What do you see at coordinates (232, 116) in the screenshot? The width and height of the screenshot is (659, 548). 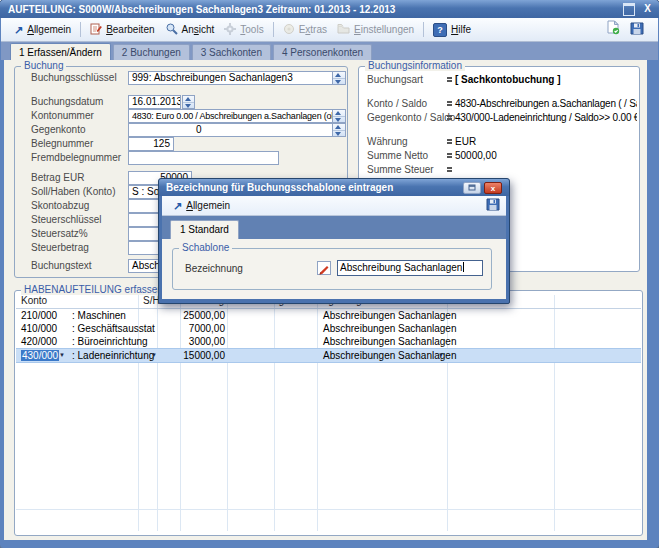 I see `kontonummer-value: 4830: Euro 0.00 / Abschreibungen a.Sacha…` at bounding box center [232, 116].